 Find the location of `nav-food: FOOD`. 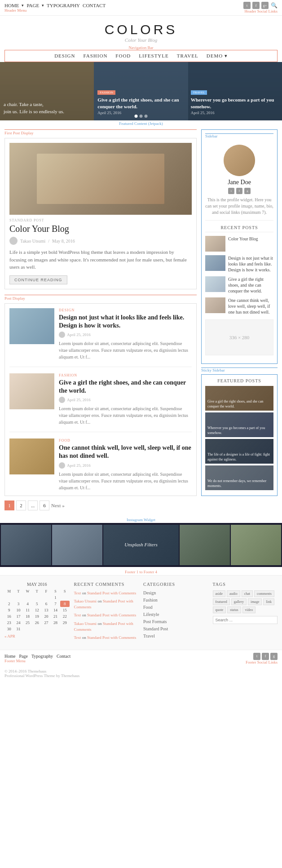

nav-food: FOOD is located at coordinates (123, 56).